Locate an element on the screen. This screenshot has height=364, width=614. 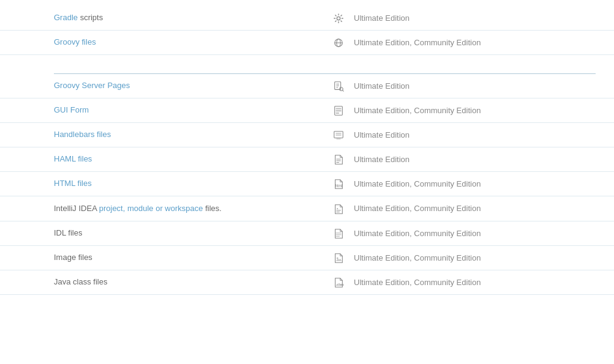
row-icon-idl is located at coordinates (339, 234).